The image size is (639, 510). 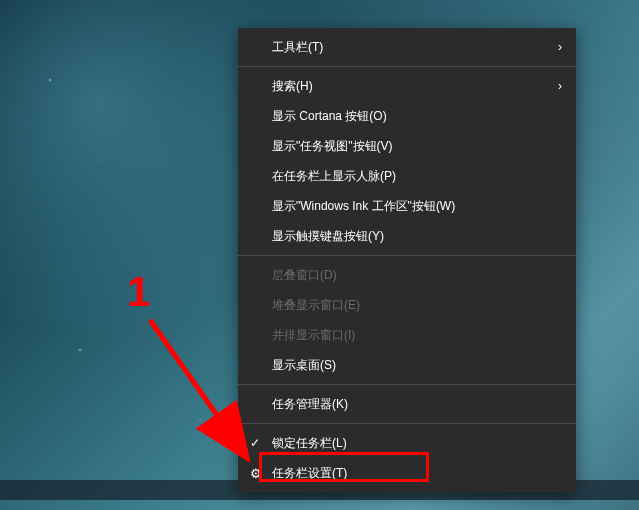 What do you see at coordinates (310, 404) in the screenshot?
I see `menu-label: 任务管理器(K)` at bounding box center [310, 404].